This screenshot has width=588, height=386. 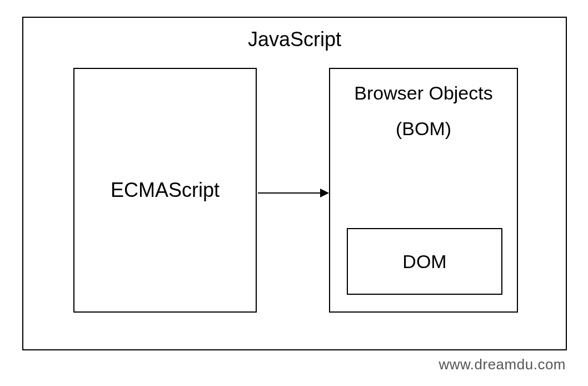 What do you see at coordinates (295, 37) in the screenshot?
I see `javascript-title: JavaScript` at bounding box center [295, 37].